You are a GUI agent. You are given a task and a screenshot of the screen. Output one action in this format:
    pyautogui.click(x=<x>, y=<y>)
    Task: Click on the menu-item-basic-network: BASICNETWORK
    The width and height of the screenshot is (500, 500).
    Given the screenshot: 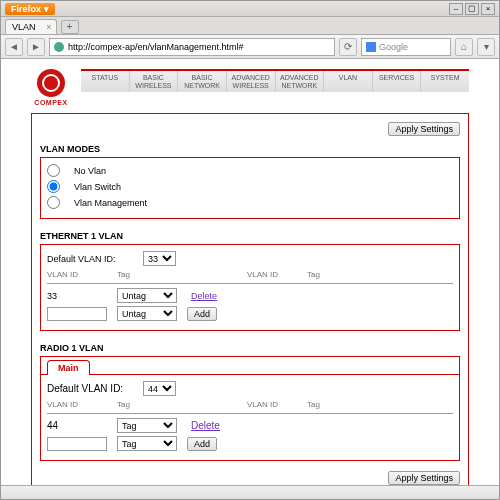 What is the action you would take?
    pyautogui.click(x=202, y=82)
    